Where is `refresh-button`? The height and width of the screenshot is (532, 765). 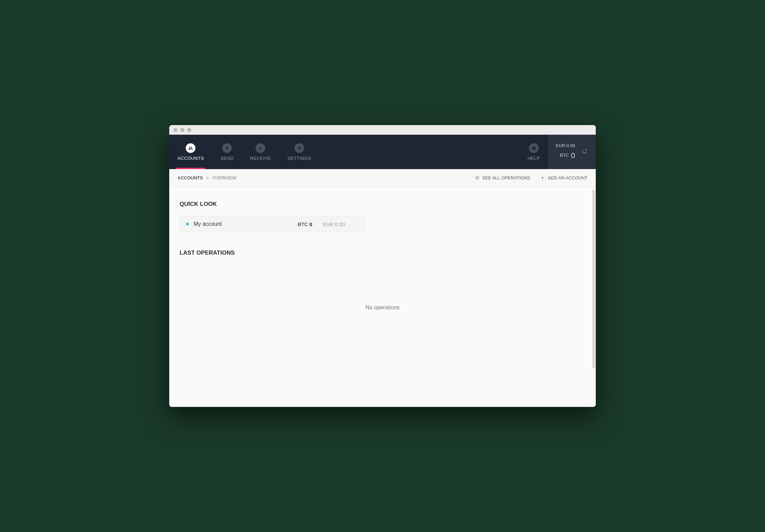
refresh-button is located at coordinates (585, 152).